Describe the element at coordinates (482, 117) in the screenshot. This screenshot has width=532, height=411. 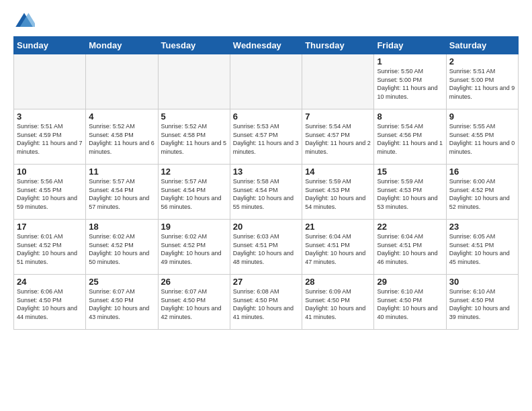
I see `day-number: 9` at that location.